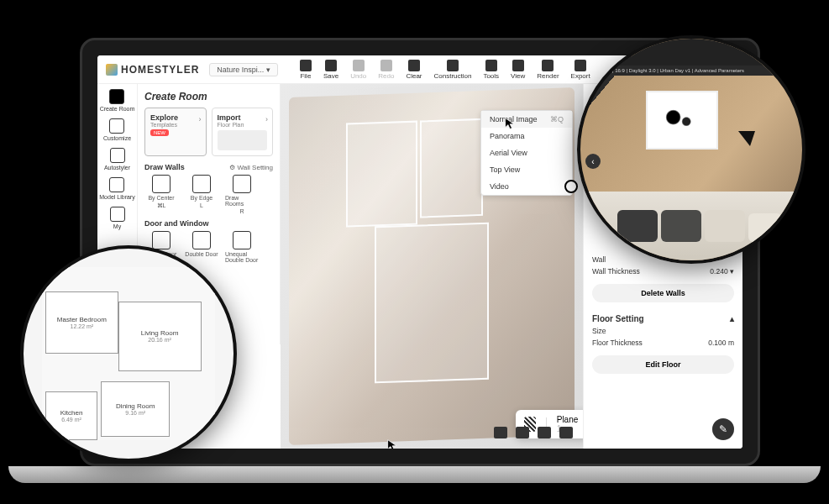 Image resolution: width=829 pixels, height=504 pixels. I want to click on camera-angle-icon, so click(501, 433).